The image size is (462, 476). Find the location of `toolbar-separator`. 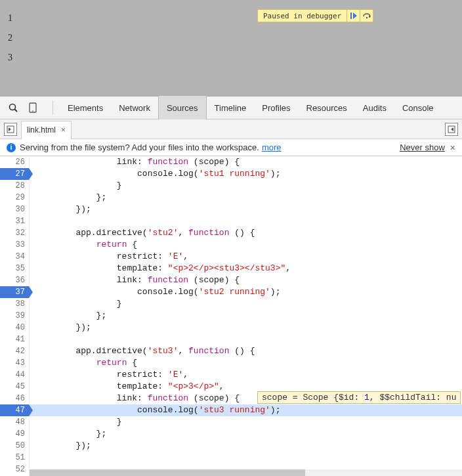

toolbar-separator is located at coordinates (52, 108).